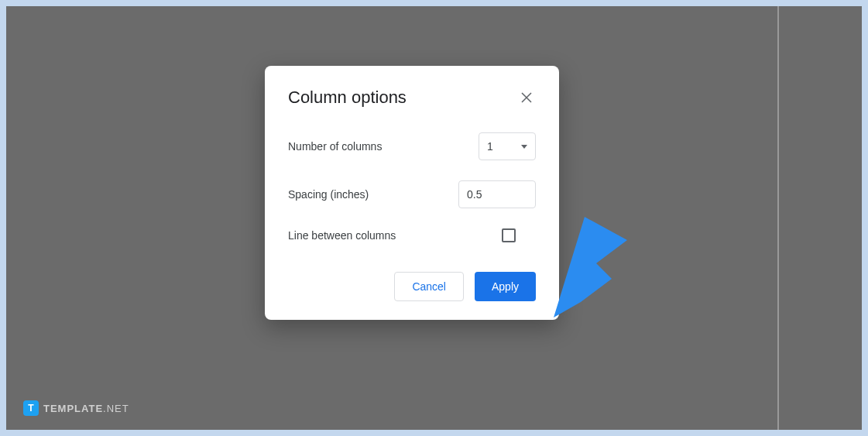 The height and width of the screenshot is (436, 868). I want to click on cancel-button: Cancel, so click(429, 287).